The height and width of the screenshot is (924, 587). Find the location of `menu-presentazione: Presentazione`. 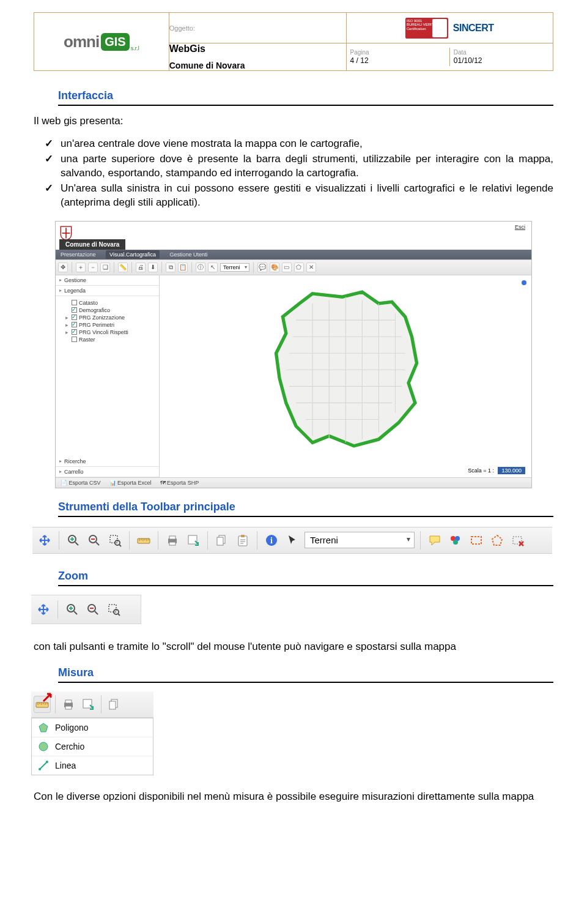

menu-presentazione: Presentazione is located at coordinates (78, 255).